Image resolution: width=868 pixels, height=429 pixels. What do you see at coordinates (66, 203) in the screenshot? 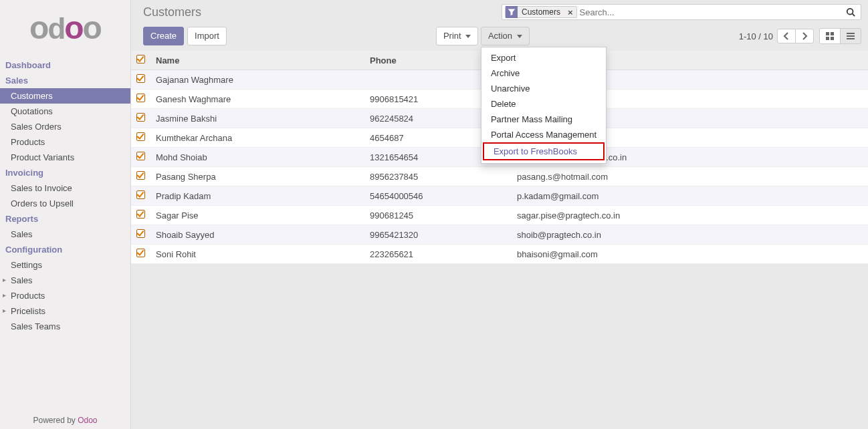
I see `nav-orders-to-upsell: Orders to Upsell` at bounding box center [66, 203].